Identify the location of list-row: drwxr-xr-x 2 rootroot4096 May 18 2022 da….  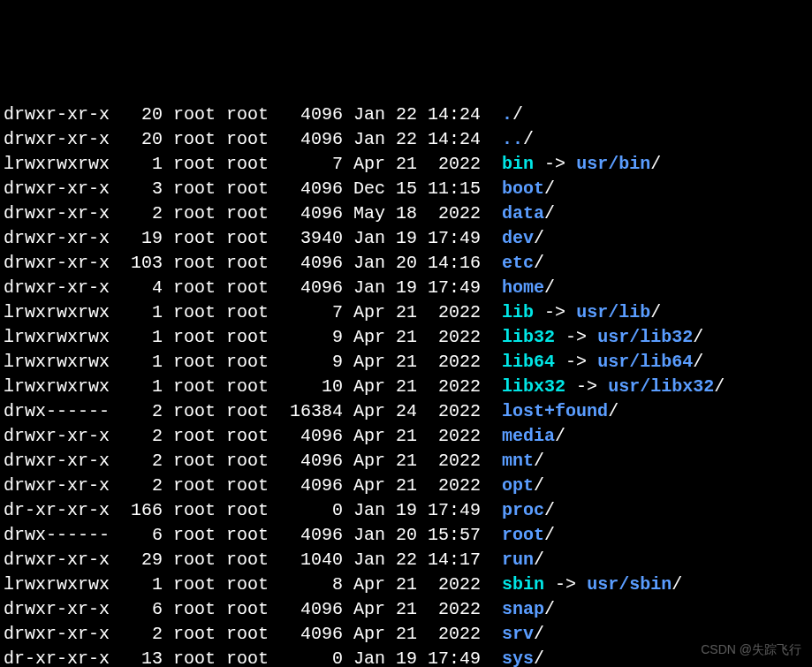
(406, 214).